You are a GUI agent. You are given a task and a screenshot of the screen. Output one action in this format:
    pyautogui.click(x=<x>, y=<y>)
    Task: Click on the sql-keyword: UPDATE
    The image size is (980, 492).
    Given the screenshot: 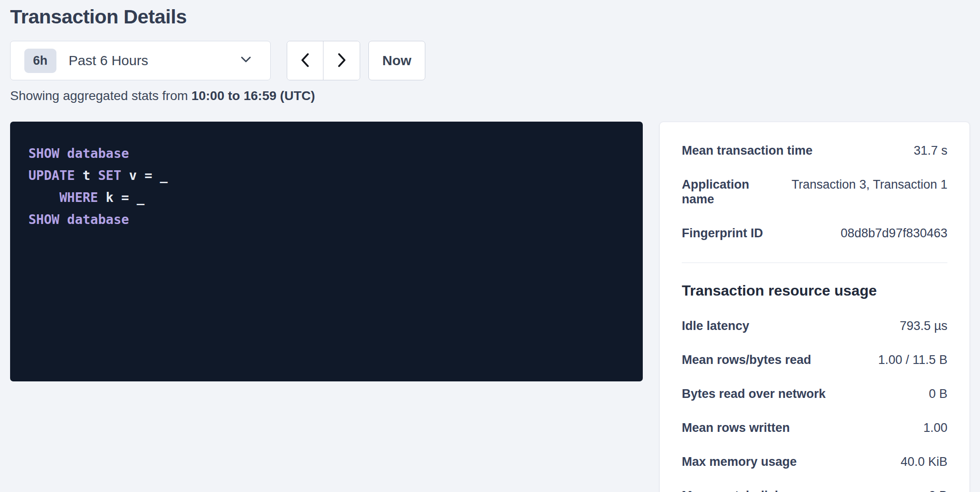 What is the action you would take?
    pyautogui.click(x=51, y=175)
    